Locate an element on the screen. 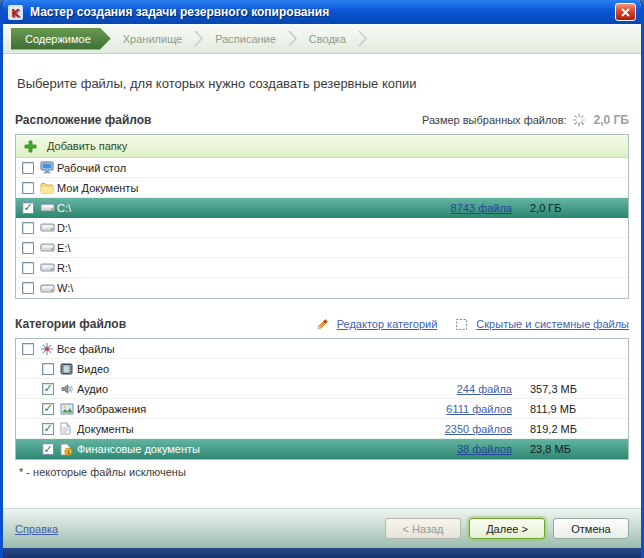 This screenshot has height=558, width=644. wizard-steps: Содержимое Хранилище Расписание Сводка is located at coordinates (322, 39).